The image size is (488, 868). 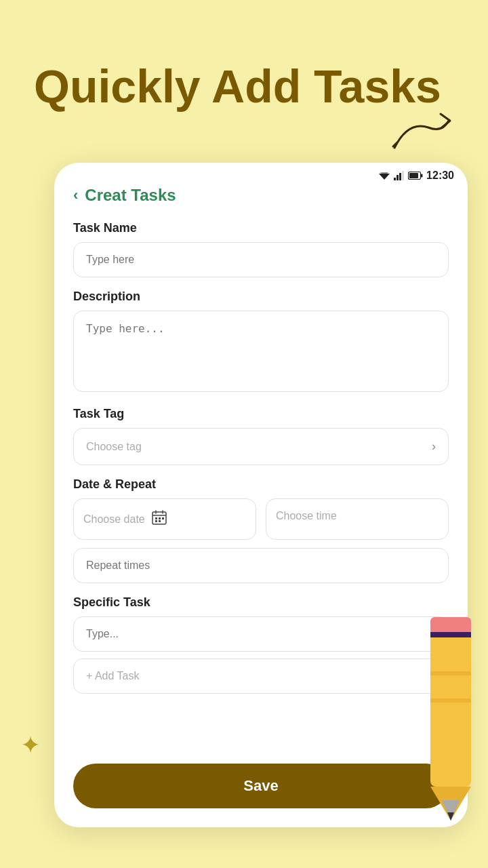 I want to click on main-heading: Quickly Add Tasks, so click(x=244, y=87).